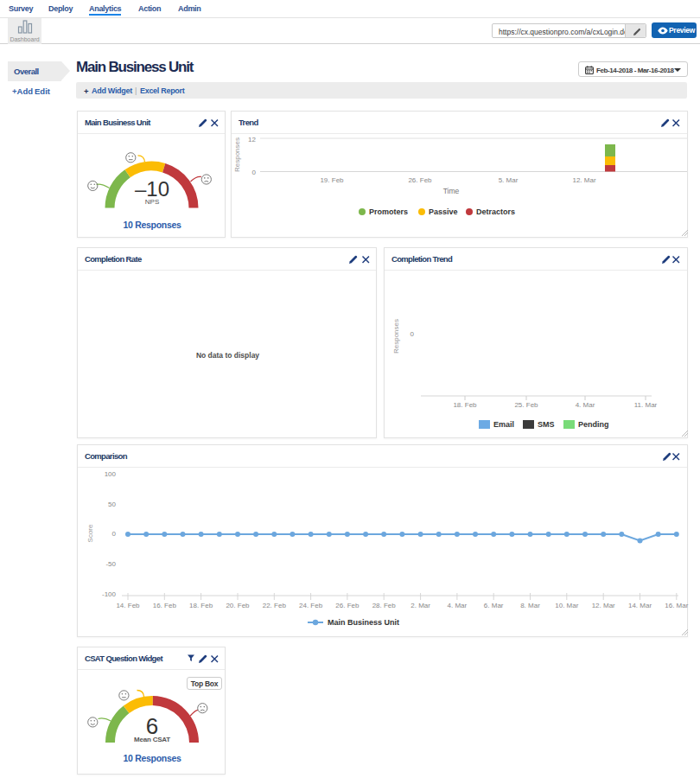 This screenshot has height=778, width=700. What do you see at coordinates (109, 595) in the screenshot?
I see `svg-text: -100` at bounding box center [109, 595].